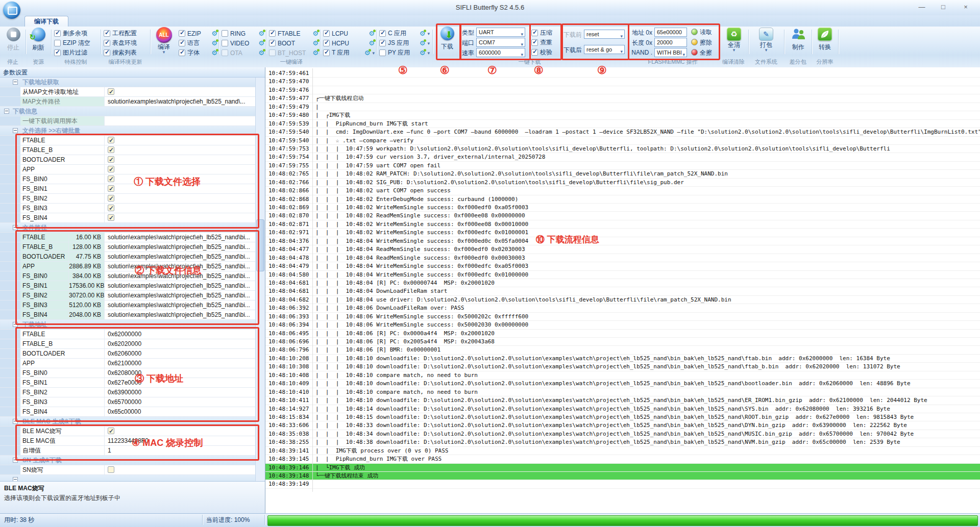 This screenshot has width=980, height=527. What do you see at coordinates (383, 53) in the screenshot?
I see `py-app-checkbox` at bounding box center [383, 53].